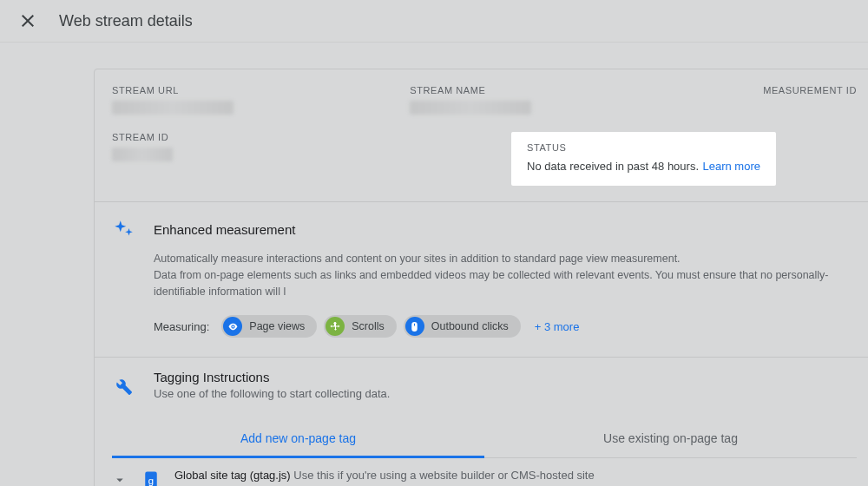 The width and height of the screenshot is (868, 486). Describe the element at coordinates (272, 394) in the screenshot. I see `tagging-subtitle: Use one of the following to start collec…` at that location.